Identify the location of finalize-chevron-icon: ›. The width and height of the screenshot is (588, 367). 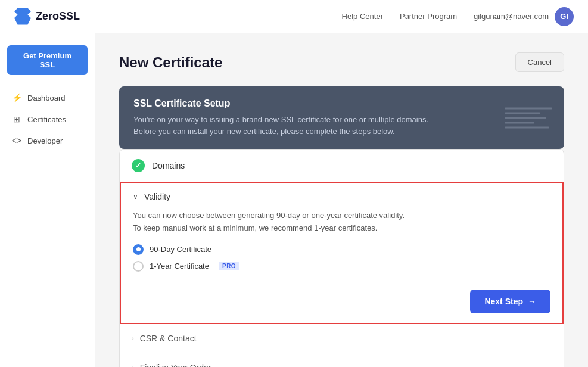
(133, 366).